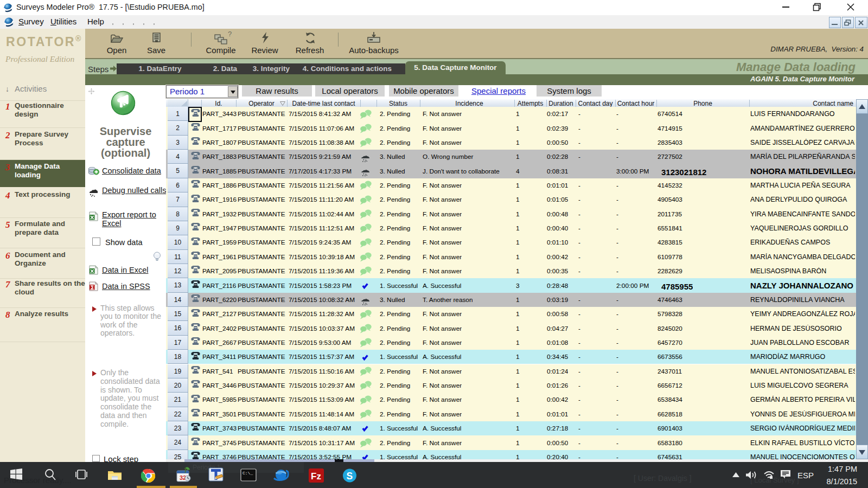 This screenshot has height=488, width=868. Describe the element at coordinates (350, 476) in the screenshot. I see `svg-text: S` at that location.